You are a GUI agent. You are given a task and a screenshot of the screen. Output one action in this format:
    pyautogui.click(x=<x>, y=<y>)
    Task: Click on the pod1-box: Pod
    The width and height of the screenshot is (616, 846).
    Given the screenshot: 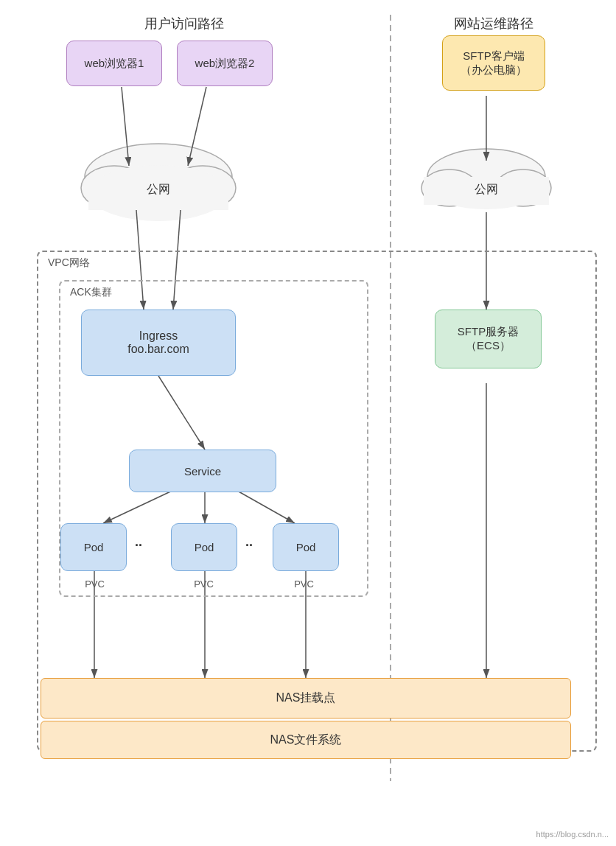 What is the action you would take?
    pyautogui.click(x=94, y=547)
    